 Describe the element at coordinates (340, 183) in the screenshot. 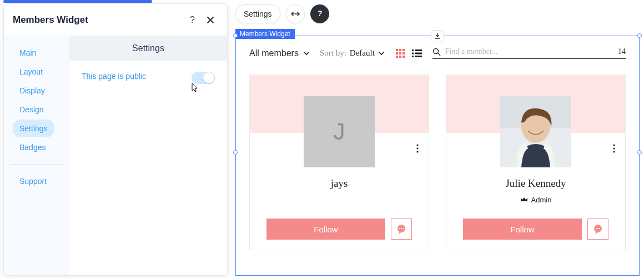

I see `member-name: jays` at that location.